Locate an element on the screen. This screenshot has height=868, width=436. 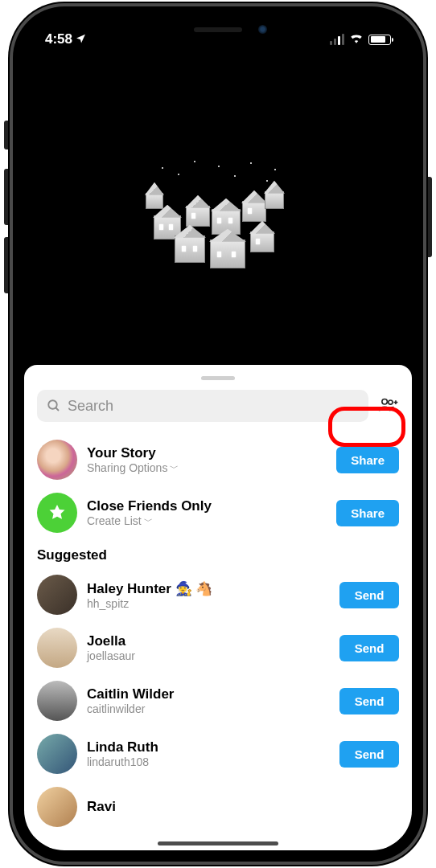
cell-signal-icon is located at coordinates (337, 39).